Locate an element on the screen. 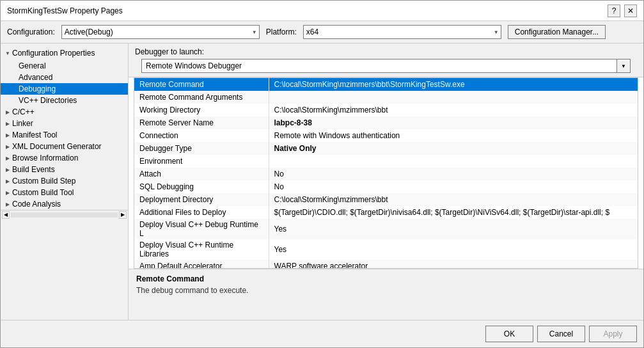 Image resolution: width=644 pixels, height=348 pixels. table-row: Deploy Visual C++ Debug Runtime LYes is located at coordinates (386, 229).